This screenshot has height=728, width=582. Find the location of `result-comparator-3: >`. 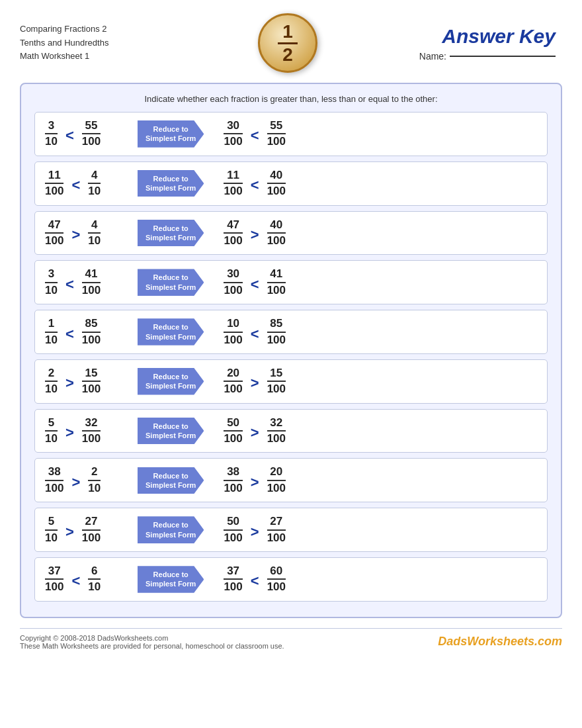

result-comparator-3: > is located at coordinates (255, 235).